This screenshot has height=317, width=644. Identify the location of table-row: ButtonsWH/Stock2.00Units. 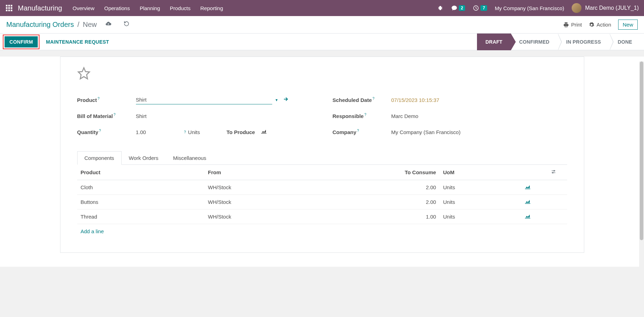
(322, 202).